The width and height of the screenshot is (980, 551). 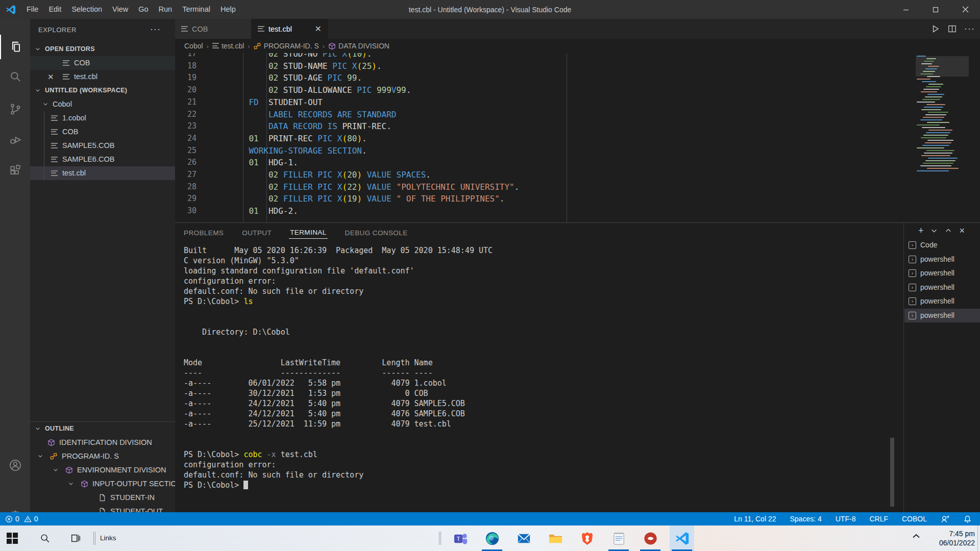 I want to click on menu-run: Run, so click(x=165, y=9).